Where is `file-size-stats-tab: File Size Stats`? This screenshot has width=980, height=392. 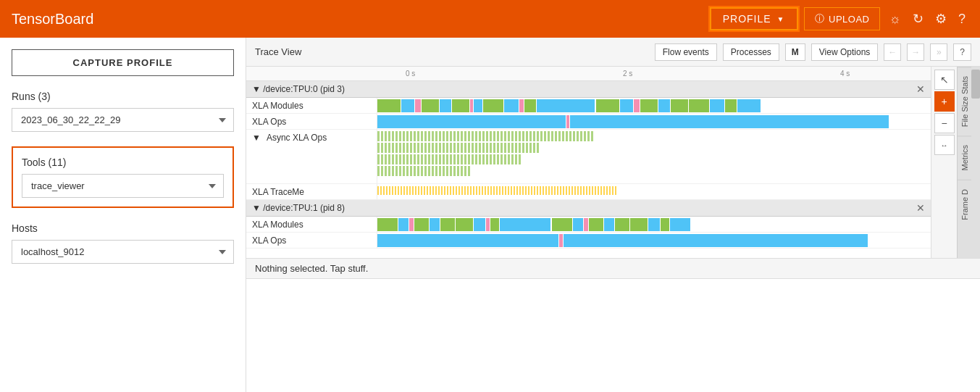 file-size-stats-tab: File Size Stats is located at coordinates (965, 101).